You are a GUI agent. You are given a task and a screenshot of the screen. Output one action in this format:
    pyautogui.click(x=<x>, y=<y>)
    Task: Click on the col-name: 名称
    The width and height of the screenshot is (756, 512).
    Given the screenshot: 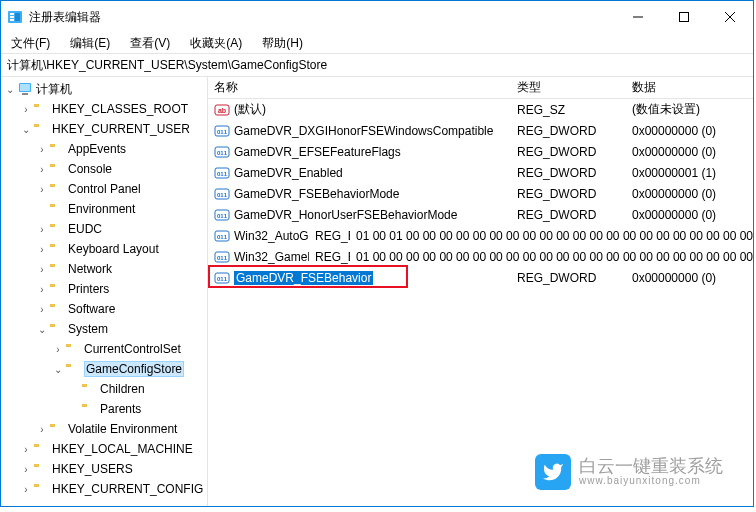 What is the action you would take?
    pyautogui.click(x=360, y=88)
    